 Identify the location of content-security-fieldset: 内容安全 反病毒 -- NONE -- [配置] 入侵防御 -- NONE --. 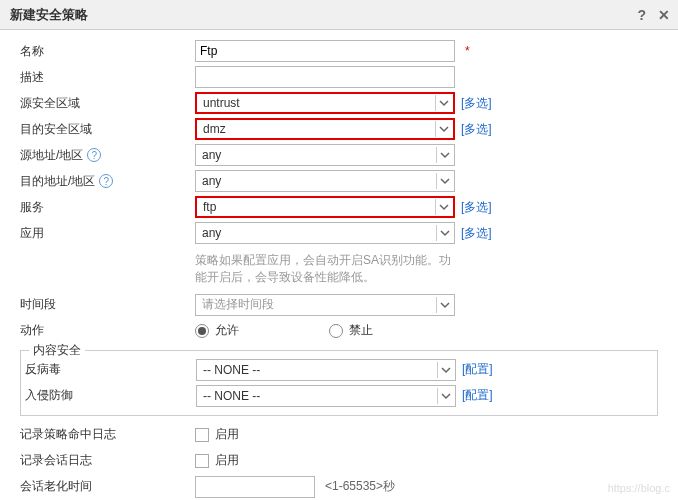
(339, 383).